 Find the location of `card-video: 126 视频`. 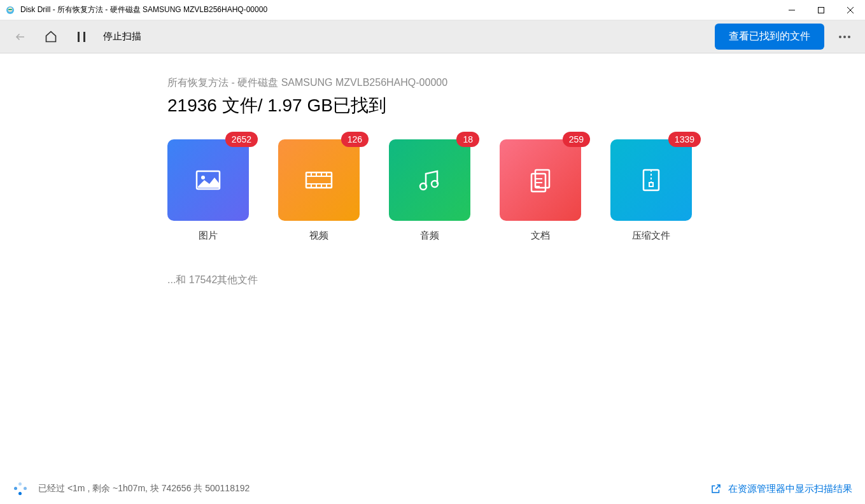

card-video: 126 视频 is located at coordinates (319, 191).